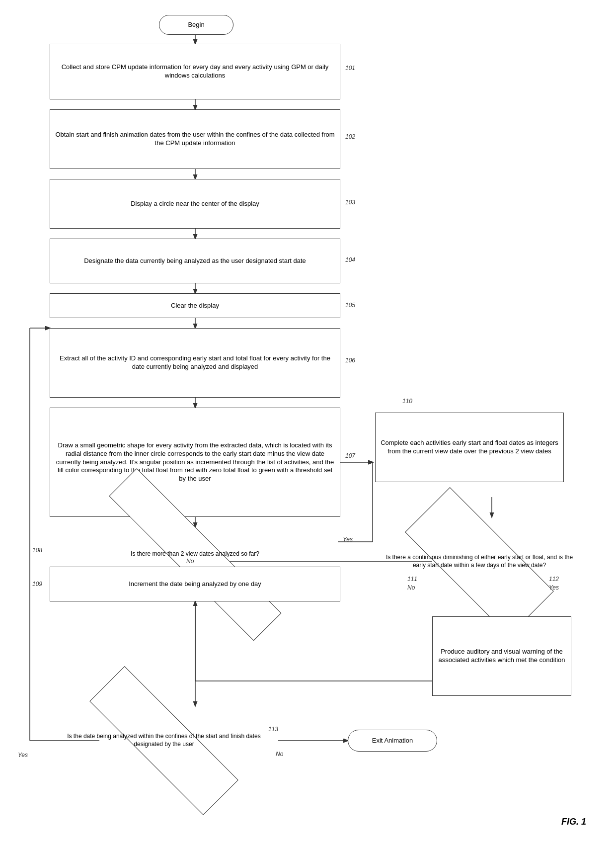  Describe the element at coordinates (190, 561) in the screenshot. I see `no-label-108: No` at that location.